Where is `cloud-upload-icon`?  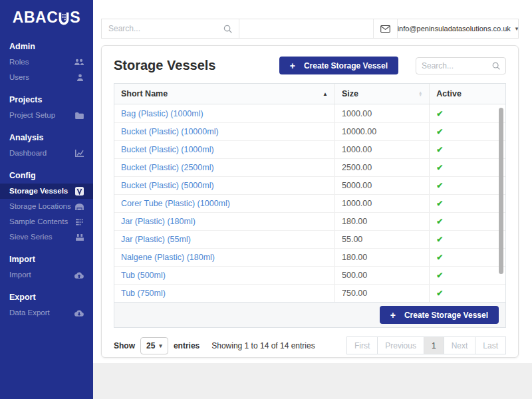 cloud-upload-icon is located at coordinates (79, 275).